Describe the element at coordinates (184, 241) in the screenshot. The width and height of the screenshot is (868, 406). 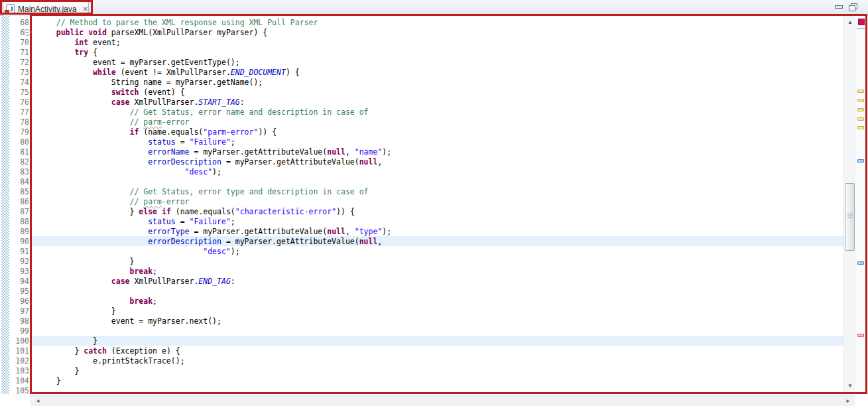
I see `code-token: errorDescription` at that location.